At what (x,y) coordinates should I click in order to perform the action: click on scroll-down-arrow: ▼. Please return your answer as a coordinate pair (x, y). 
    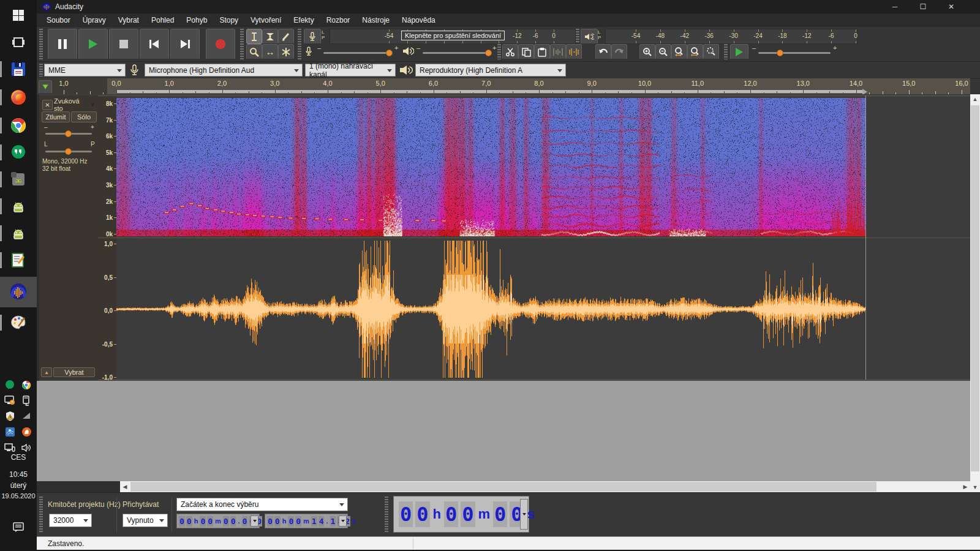
    Looking at the image, I should click on (975, 487).